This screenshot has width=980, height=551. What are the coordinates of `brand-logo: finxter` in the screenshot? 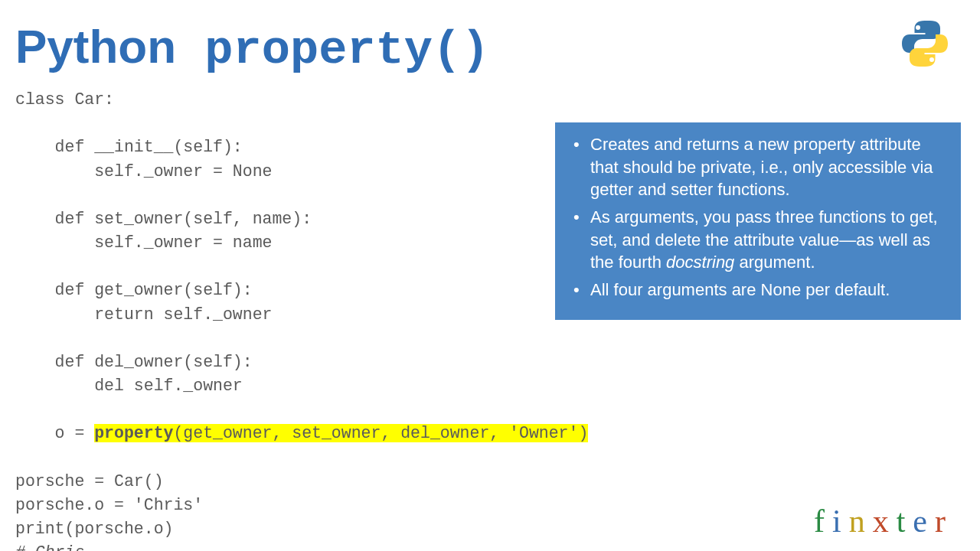 It's located at (884, 521).